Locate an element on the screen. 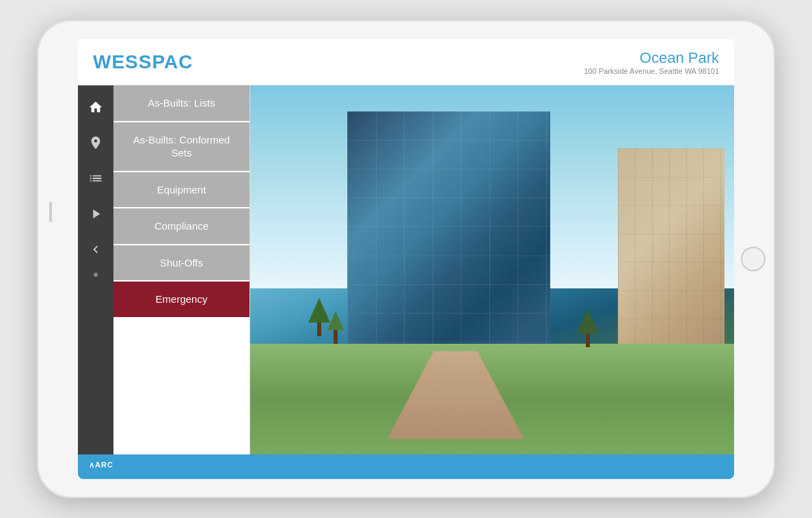  sidebar-home-icon is located at coordinates (96, 107).